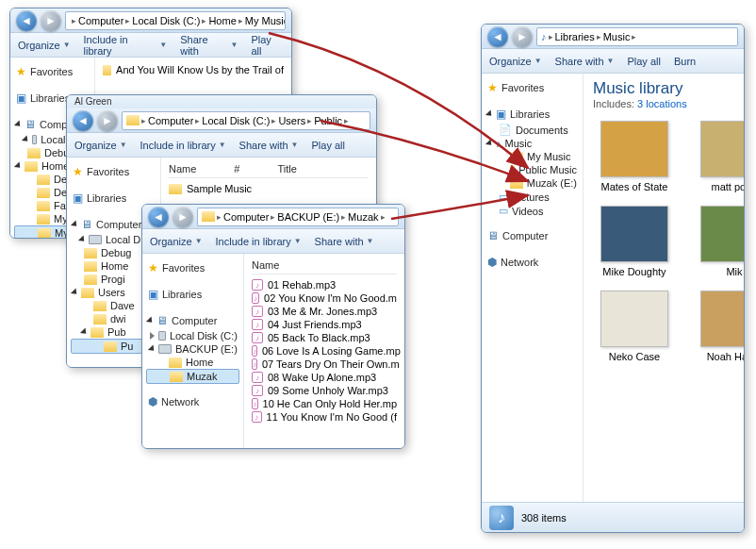 This screenshot has width=756, height=549. What do you see at coordinates (328, 121) in the screenshot?
I see `crumb: Public` at bounding box center [328, 121].